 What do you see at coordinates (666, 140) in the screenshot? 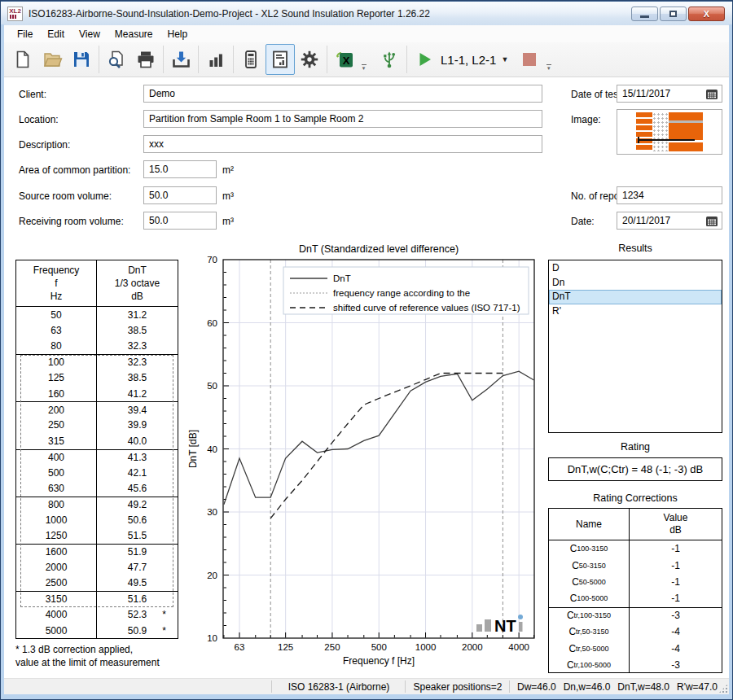
I see `partition-arrow` at bounding box center [666, 140].